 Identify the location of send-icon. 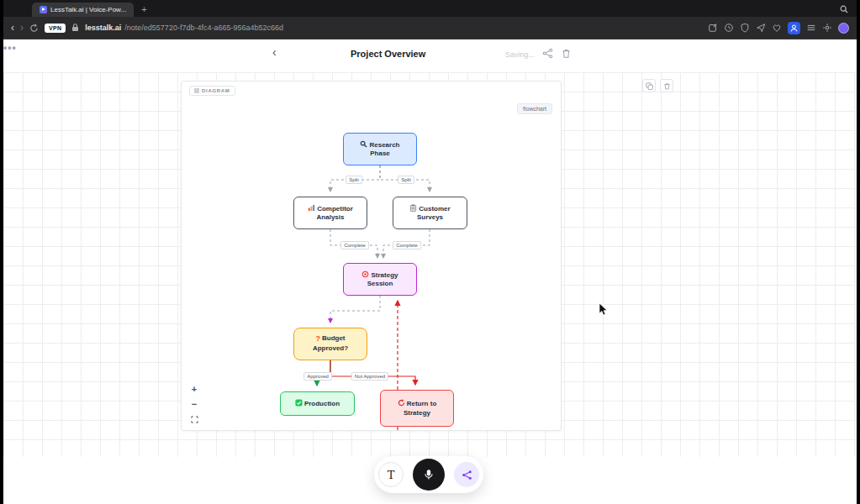
(761, 28).